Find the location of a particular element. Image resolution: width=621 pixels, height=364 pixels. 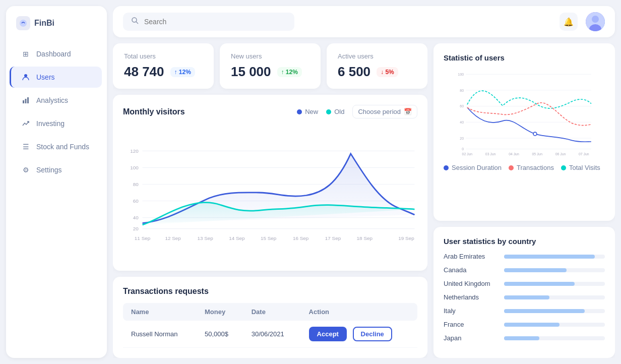

country-name-2: United Kingdom is located at coordinates (471, 283).